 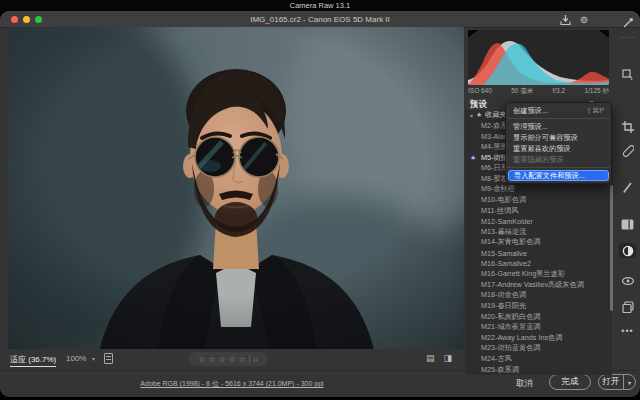 I want to click on exif-readout: ISO 640 50 毫米 f/3.2 1/125 秒, so click(x=538, y=92).